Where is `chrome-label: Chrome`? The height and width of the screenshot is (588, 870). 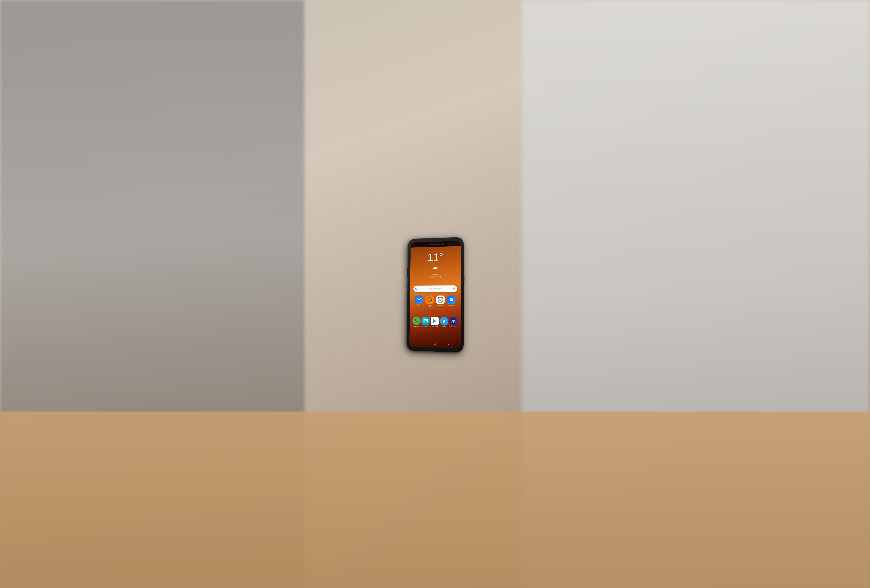 chrome-label: Chrome is located at coordinates (440, 305).